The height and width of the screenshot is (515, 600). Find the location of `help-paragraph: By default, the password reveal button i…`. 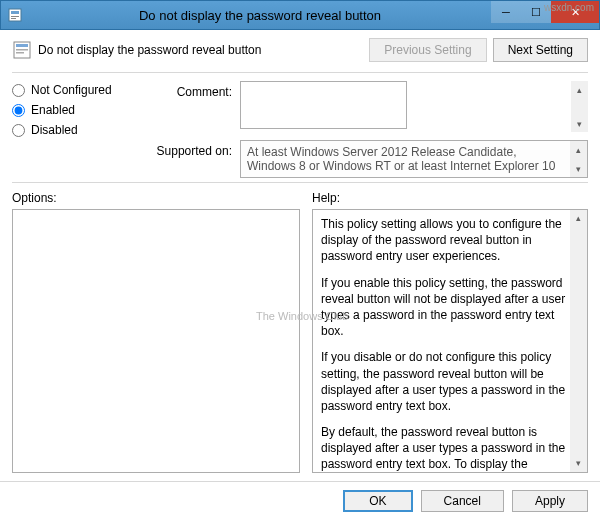

help-paragraph: By default, the password reveal button i… is located at coordinates (444, 448).